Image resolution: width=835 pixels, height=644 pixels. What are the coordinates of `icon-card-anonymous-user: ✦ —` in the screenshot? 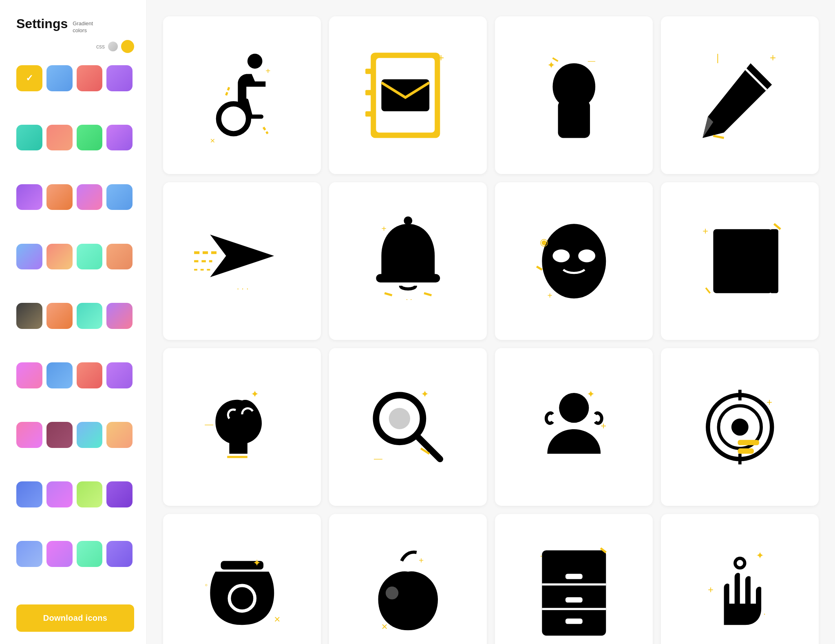 It's located at (574, 95).